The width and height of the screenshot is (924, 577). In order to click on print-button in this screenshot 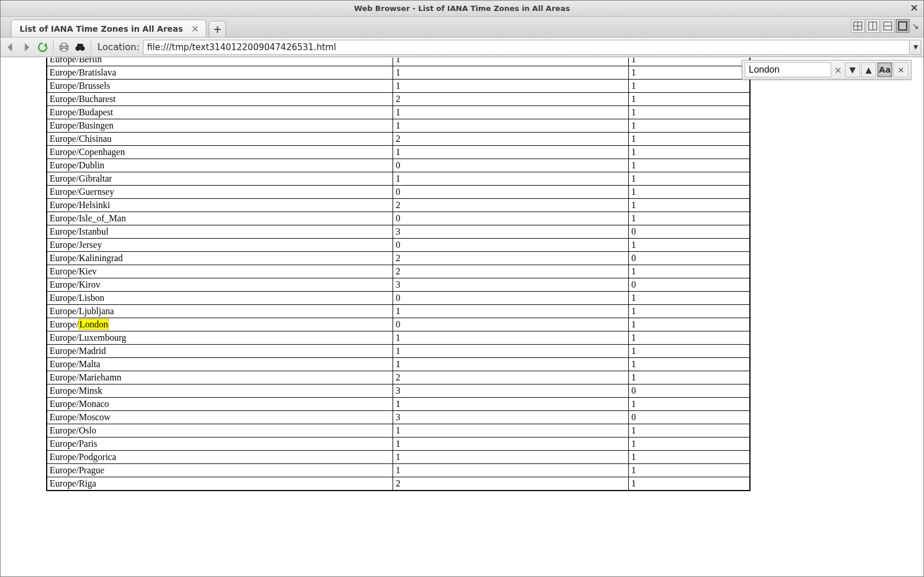, I will do `click(64, 47)`.